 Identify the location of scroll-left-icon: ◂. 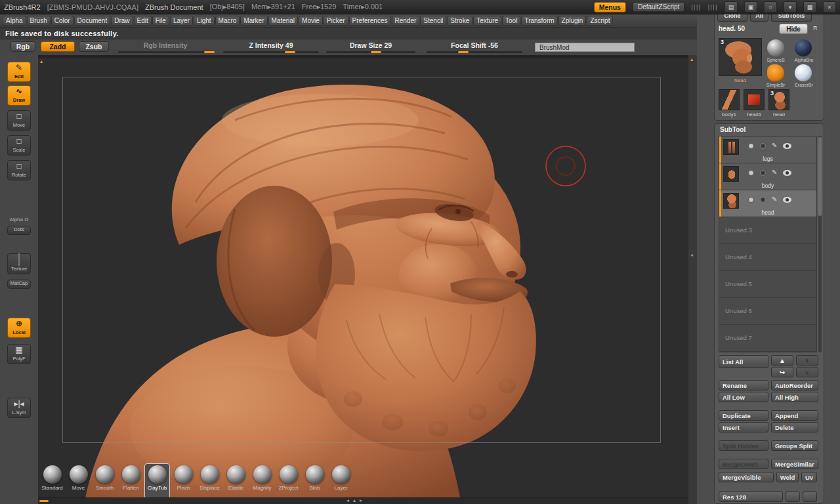
(348, 500).